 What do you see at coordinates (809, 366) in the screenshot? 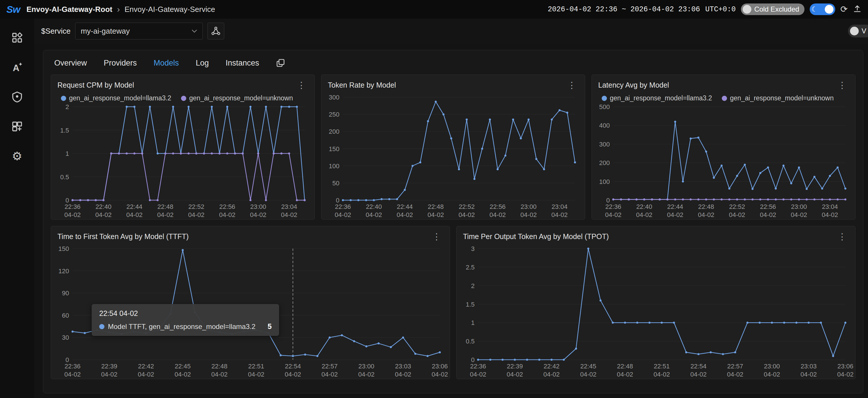
I see `svg-text: 23:03` at bounding box center [809, 366].